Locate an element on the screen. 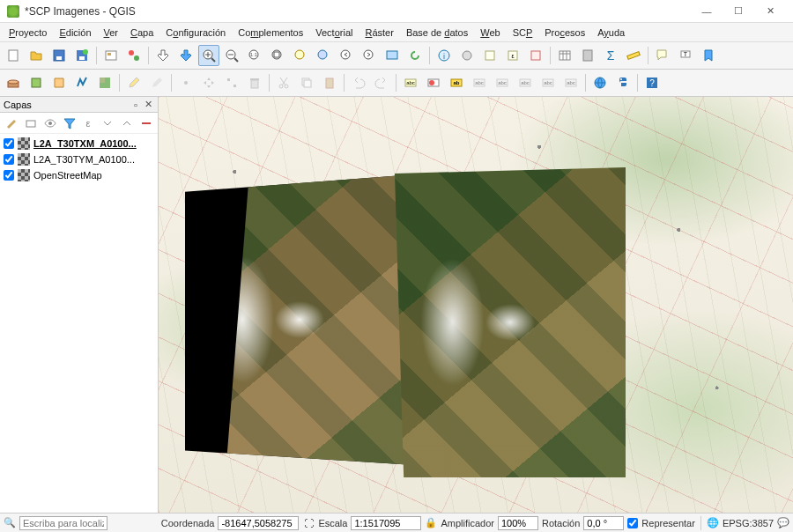 The width and height of the screenshot is (793, 532). zoom-in-button is located at coordinates (209, 55).